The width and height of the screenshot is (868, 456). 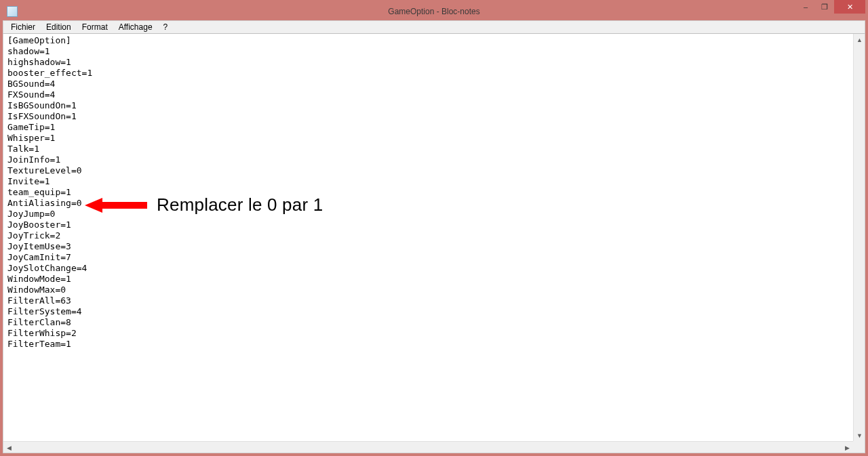 What do you see at coordinates (136, 27) in the screenshot?
I see `menu-affichage: Affichage` at bounding box center [136, 27].